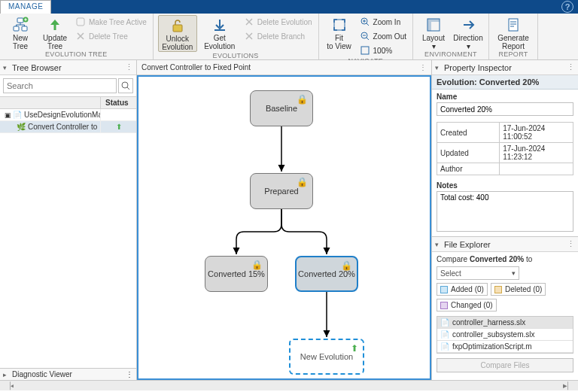 The width and height of the screenshot is (578, 392). I want to click on child-label: Convert Controller to, so click(62, 126).